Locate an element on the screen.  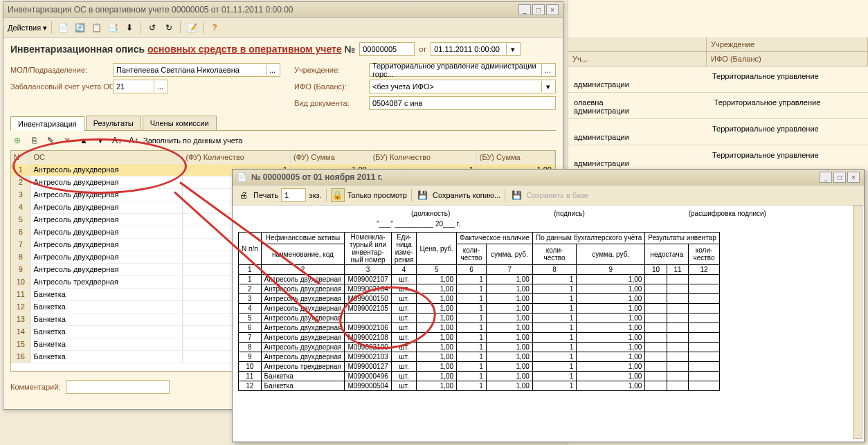
tabs: Инвентаризация Результаты Члены комиссии is located at coordinates (283, 123).